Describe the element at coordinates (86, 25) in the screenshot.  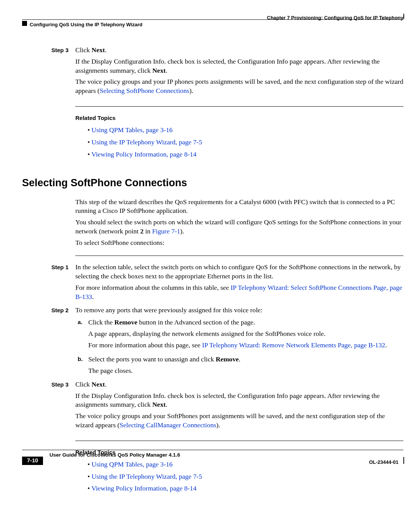
I see `section-header: Configuring QoS Using the IP Telephony W…` at that location.